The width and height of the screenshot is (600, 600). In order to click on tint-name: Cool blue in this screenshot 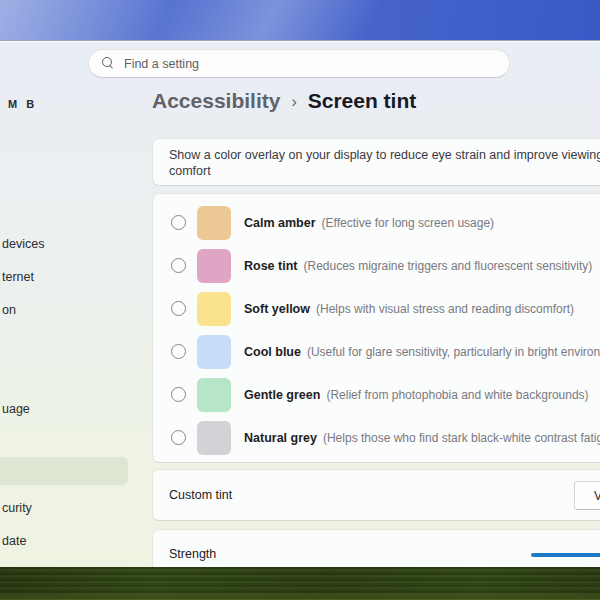, I will do `click(272, 352)`.